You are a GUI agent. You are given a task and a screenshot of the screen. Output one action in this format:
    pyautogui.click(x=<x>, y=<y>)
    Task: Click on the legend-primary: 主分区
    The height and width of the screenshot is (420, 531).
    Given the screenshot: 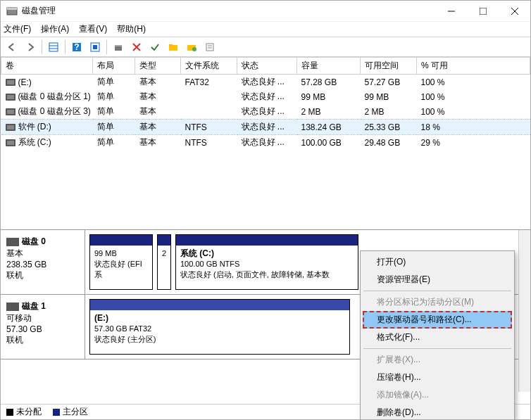 What is the action you would take?
    pyautogui.click(x=70, y=412)
    